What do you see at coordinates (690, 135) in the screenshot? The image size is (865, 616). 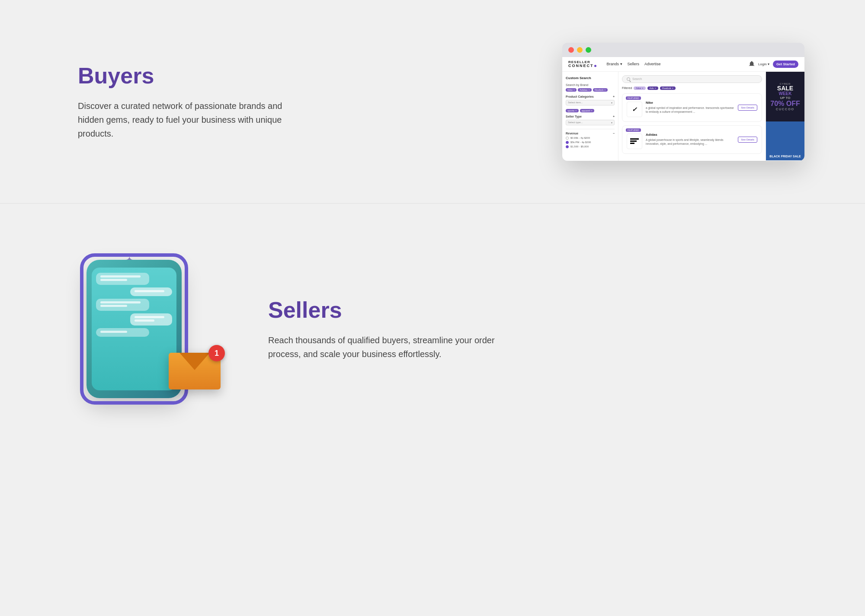 I see `adidas-name: Adidas` at bounding box center [690, 135].